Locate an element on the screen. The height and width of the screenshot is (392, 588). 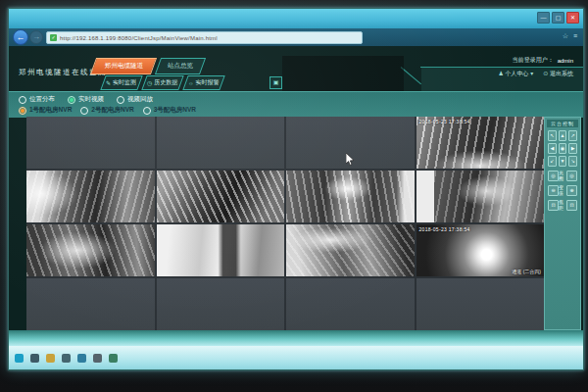
tab-site-overview: 站点总览 is located at coordinates (180, 67).